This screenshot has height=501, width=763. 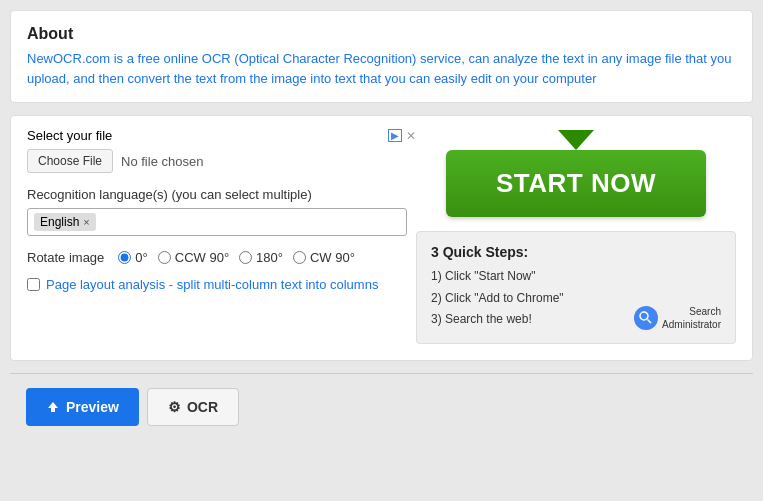 What do you see at coordinates (692, 312) in the screenshot?
I see `search-admin-label: Search` at bounding box center [692, 312].